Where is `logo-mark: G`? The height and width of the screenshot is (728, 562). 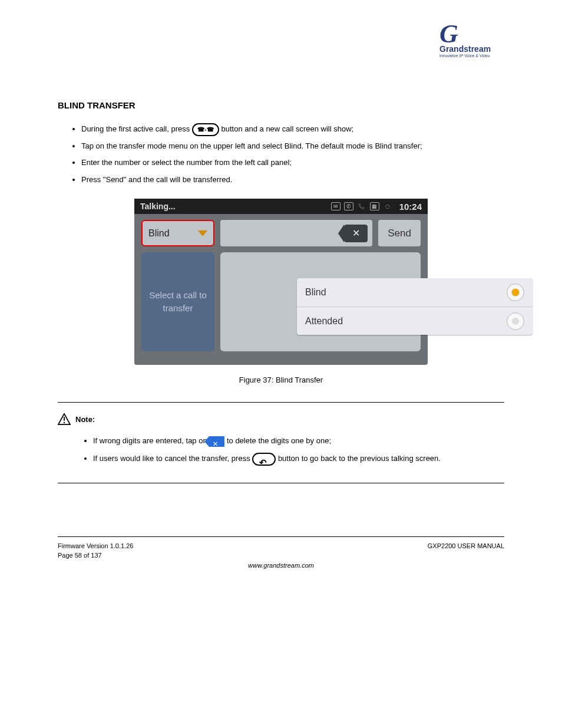
logo-mark: G is located at coordinates (472, 34).